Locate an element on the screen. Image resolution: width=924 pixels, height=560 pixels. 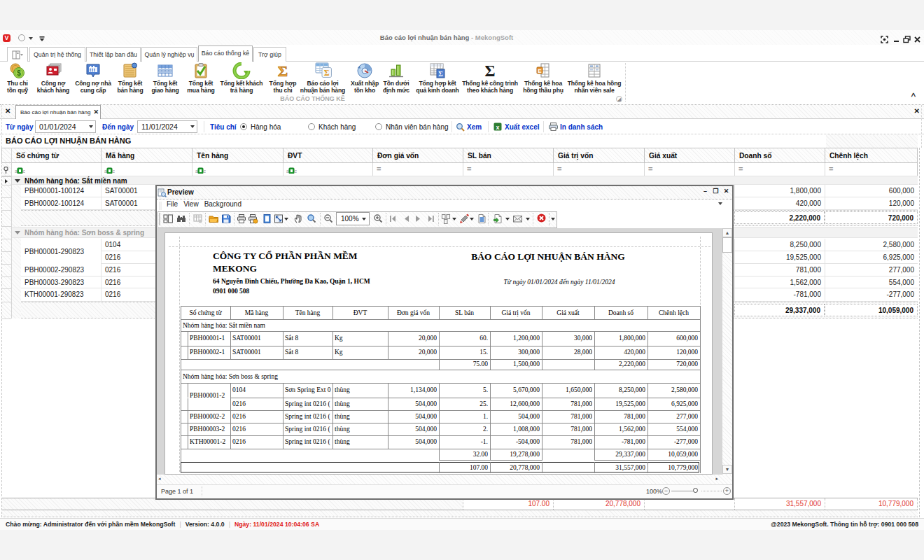
svg-text: x is located at coordinates (497, 127).